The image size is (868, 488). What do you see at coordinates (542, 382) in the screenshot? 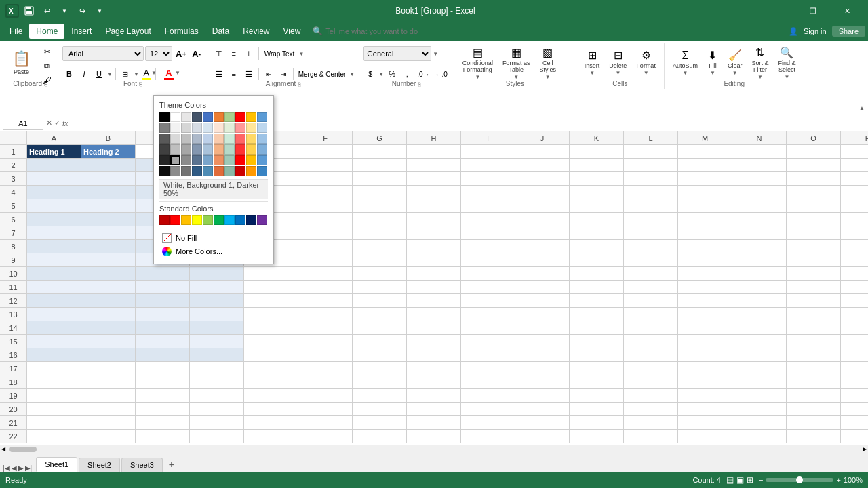
I see `cell-J18` at bounding box center [542, 382].